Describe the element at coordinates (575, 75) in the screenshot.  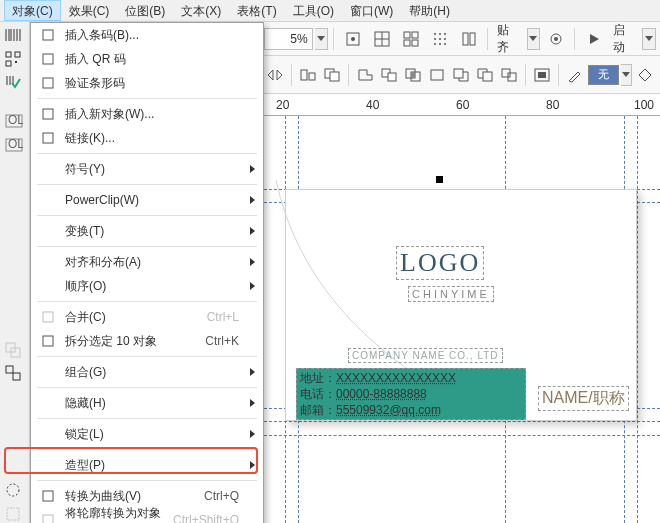
I see `pen-icon` at that location.